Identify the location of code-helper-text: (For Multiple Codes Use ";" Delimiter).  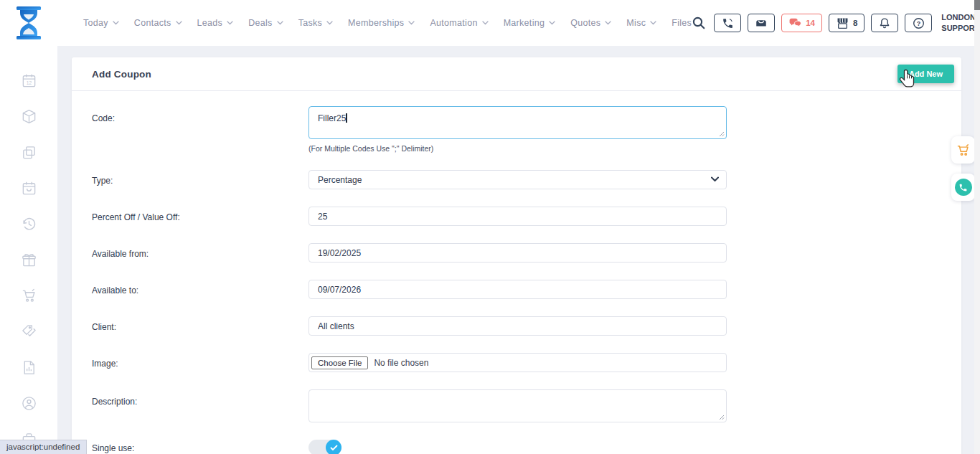
(518, 148).